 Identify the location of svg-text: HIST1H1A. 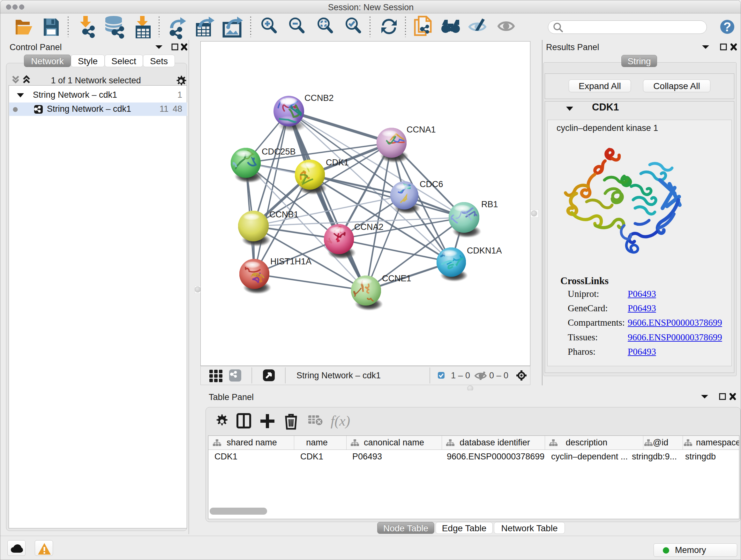
(291, 261).